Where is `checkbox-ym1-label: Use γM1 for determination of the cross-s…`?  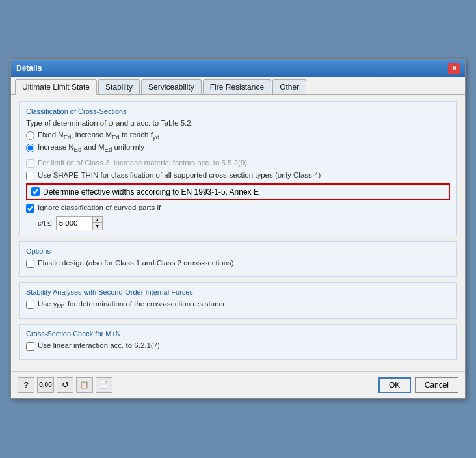 checkbox-ym1-label: Use γM1 for determination of the cross-s… is located at coordinates (133, 304).